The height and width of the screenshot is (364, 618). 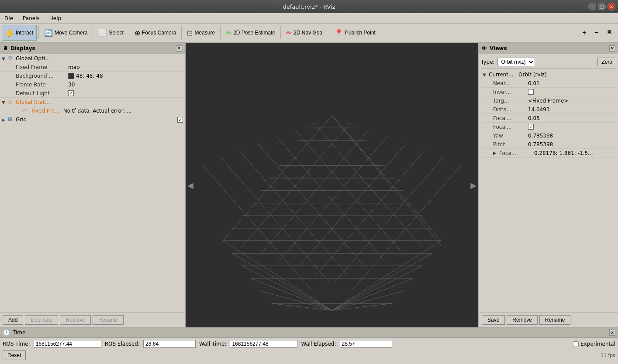 I want to click on default-light-value: ✓, so click(x=126, y=93).